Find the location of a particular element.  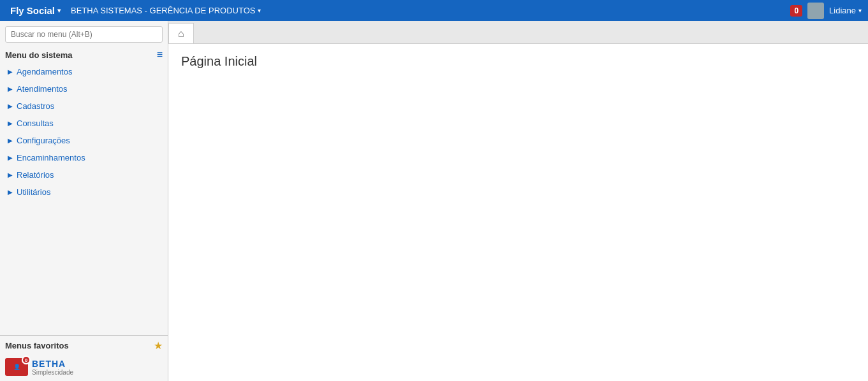

navbar-title-label: BETHA SISTEMAS - GERÊNCIA DE PRODUTOS is located at coordinates (163, 10).